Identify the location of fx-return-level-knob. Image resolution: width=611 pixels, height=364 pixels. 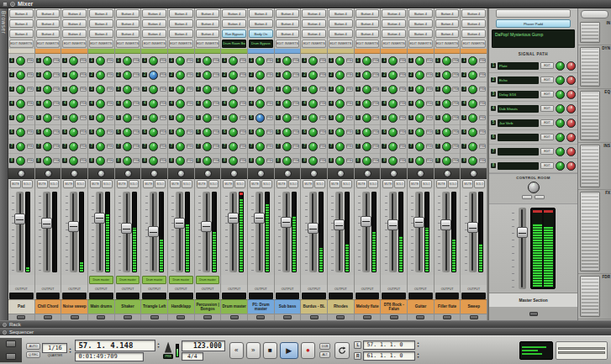
(560, 166).